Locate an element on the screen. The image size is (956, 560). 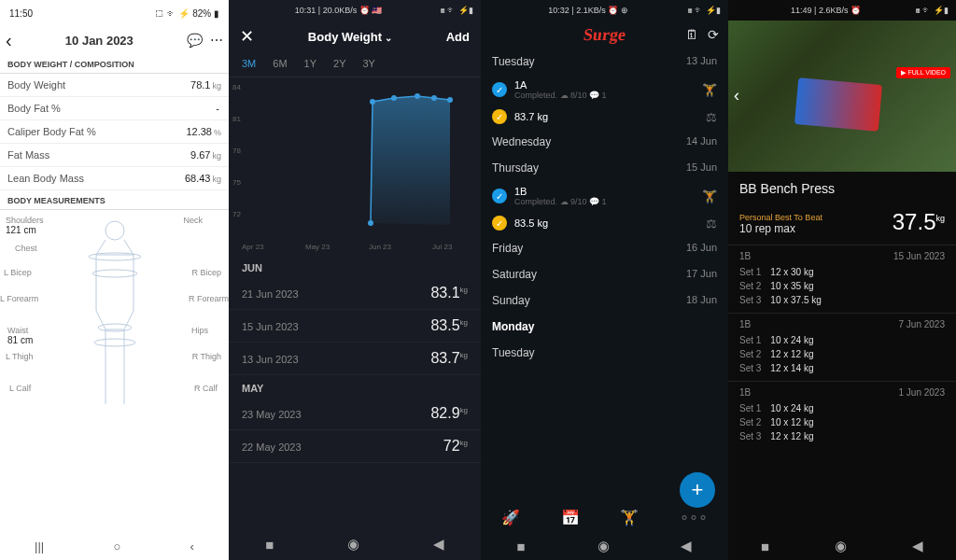
set-number: Set 3 is located at coordinates (751, 301).